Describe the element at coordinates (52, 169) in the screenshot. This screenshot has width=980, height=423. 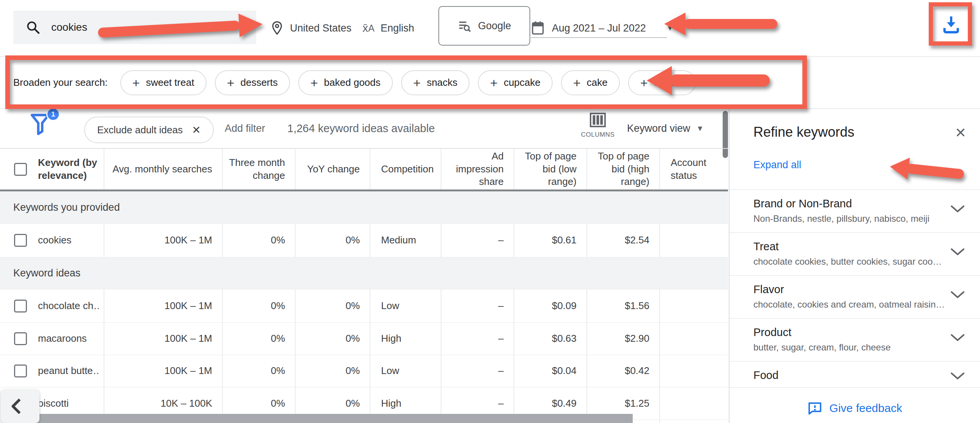
I see `header-keyword: Keyword (by relevance)` at that location.